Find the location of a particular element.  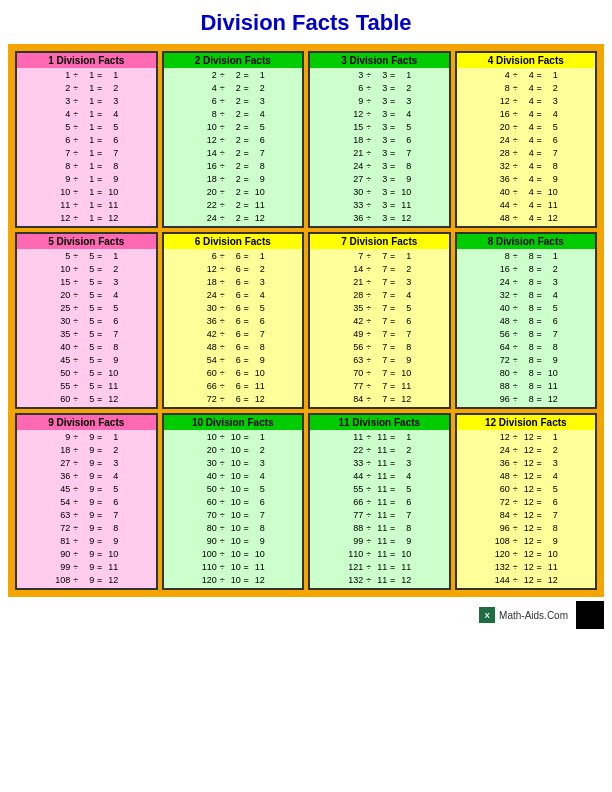

quotient: 8 is located at coordinates (257, 348).